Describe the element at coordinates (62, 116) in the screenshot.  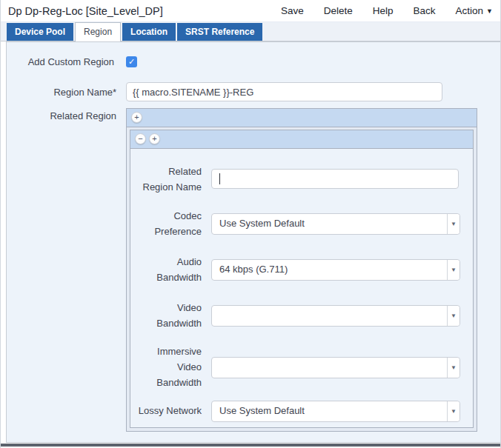
I see `related-region-label: Related Region` at that location.